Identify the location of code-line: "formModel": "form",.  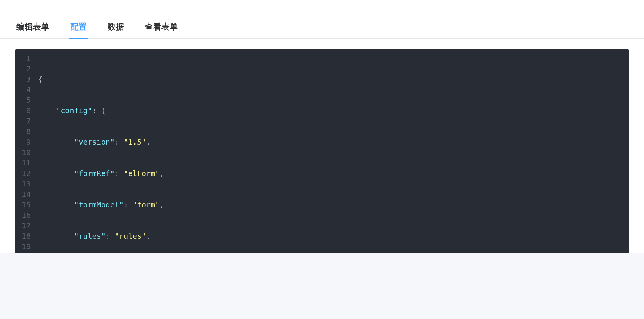
(334, 205).